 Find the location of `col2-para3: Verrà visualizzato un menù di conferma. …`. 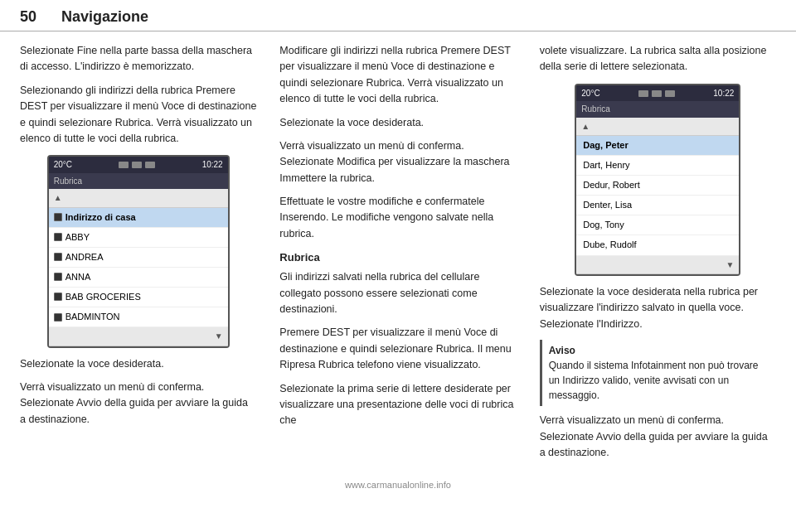

col2-para3: Verrà visualizzato un menù di conferma. … is located at coordinates (398, 162).